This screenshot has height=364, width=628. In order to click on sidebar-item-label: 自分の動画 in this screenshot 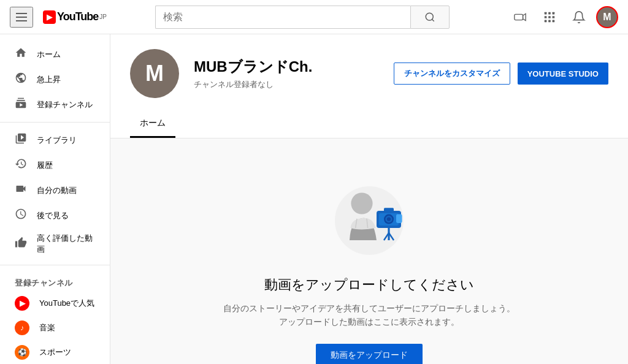, I will do `click(56, 191)`.